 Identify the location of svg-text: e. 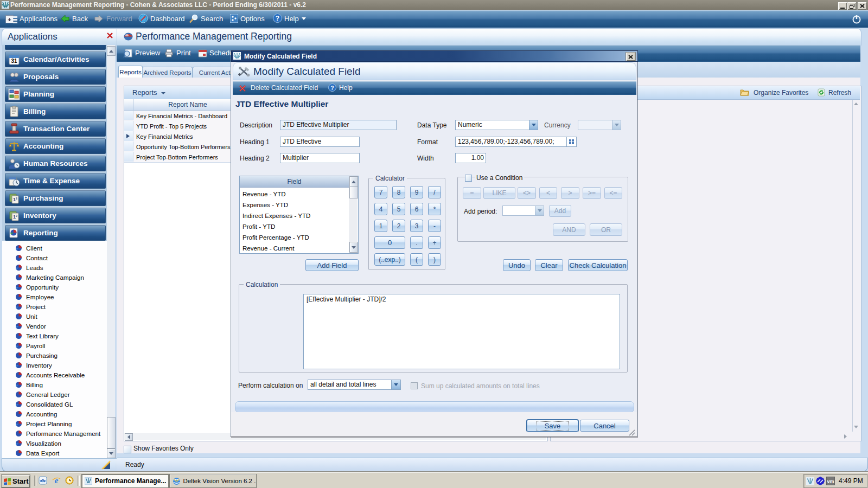
(56, 480).